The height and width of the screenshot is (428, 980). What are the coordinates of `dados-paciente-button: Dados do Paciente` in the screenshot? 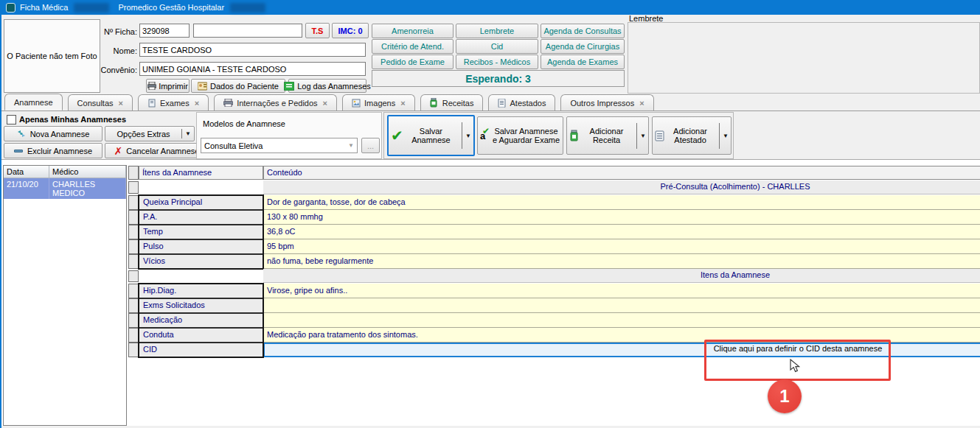 It's located at (238, 85).